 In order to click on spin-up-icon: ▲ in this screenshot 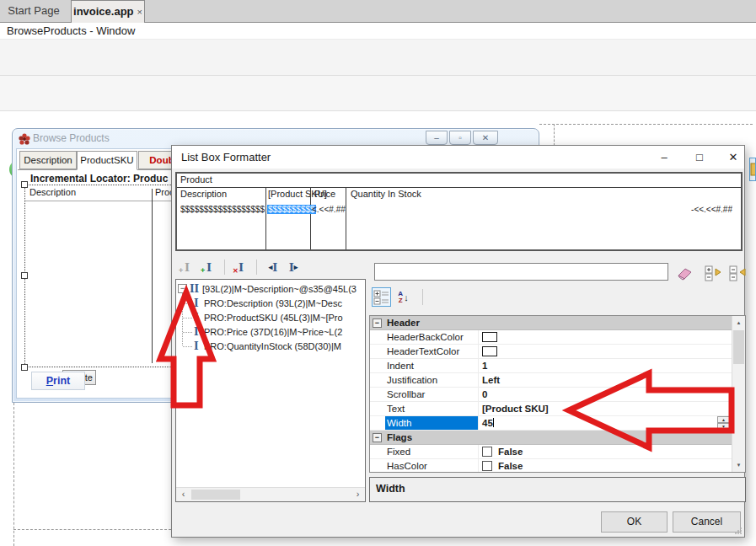, I will do `click(723, 420)`.